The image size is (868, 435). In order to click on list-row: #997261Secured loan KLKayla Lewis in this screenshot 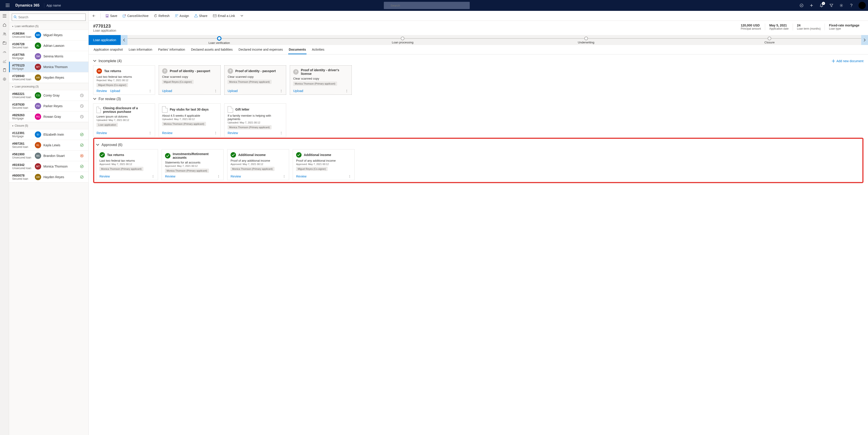, I will do `click(49, 145)`.